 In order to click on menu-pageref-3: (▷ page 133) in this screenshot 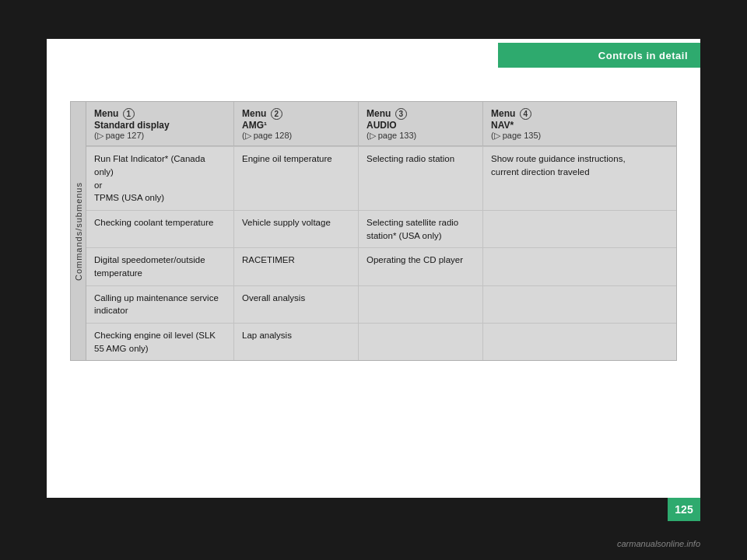, I will do `click(420, 135)`.